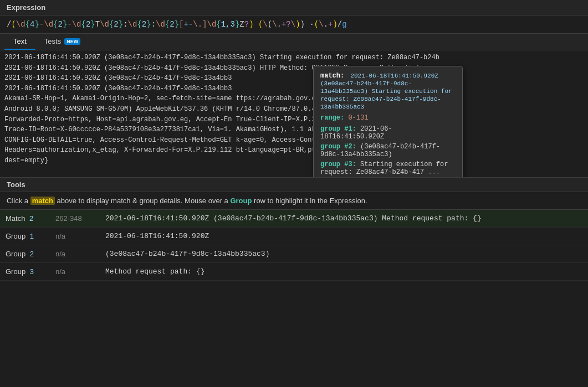  I want to click on tooltip-group3-ellipsis: ..., so click(434, 172).